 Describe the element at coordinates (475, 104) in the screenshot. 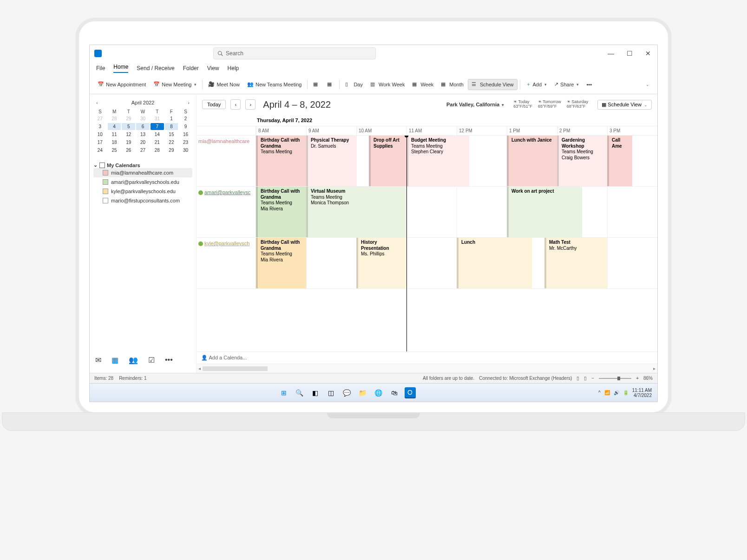

I see `location-selector: Park Valley, California ▾` at that location.